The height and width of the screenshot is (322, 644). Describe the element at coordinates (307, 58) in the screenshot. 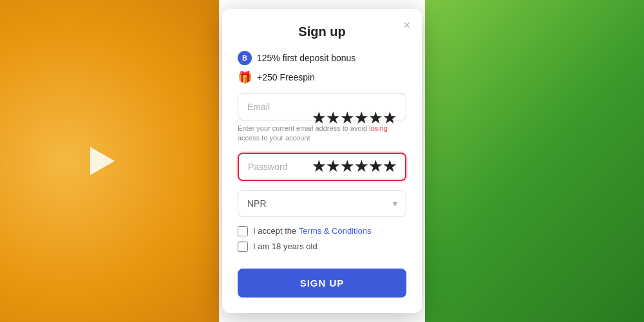

I see `bonus1-text: 125% first deposit bonus` at that location.